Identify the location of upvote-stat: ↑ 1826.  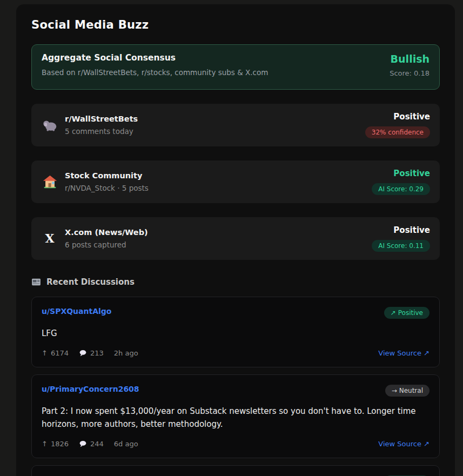
(55, 444).